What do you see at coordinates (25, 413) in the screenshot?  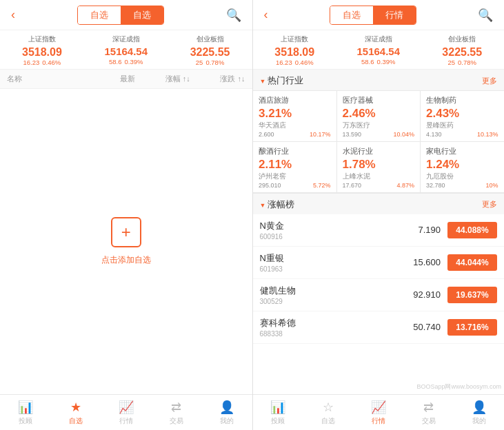 I see `left-nav-tougou: 📊 投顾` at bounding box center [25, 413].